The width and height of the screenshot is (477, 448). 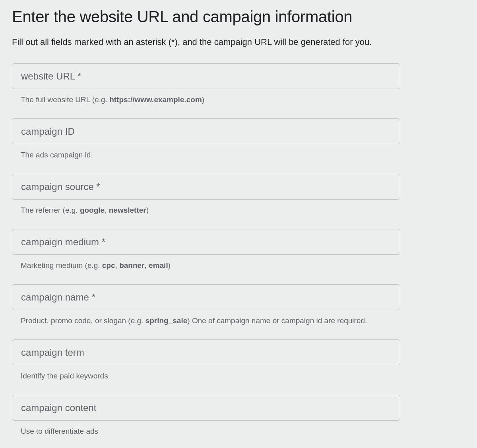 What do you see at coordinates (238, 304) in the screenshot?
I see `campaign-name-group: Product, promo code, or slogan (e.g. spr…` at bounding box center [238, 304].